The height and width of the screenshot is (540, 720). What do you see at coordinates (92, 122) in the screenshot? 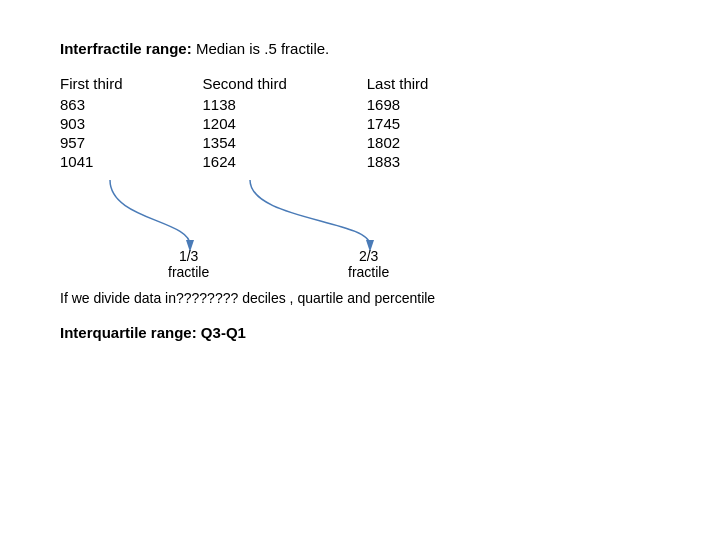
I see `first-third-col: First third 863 903 957 1041` at bounding box center [92, 122].